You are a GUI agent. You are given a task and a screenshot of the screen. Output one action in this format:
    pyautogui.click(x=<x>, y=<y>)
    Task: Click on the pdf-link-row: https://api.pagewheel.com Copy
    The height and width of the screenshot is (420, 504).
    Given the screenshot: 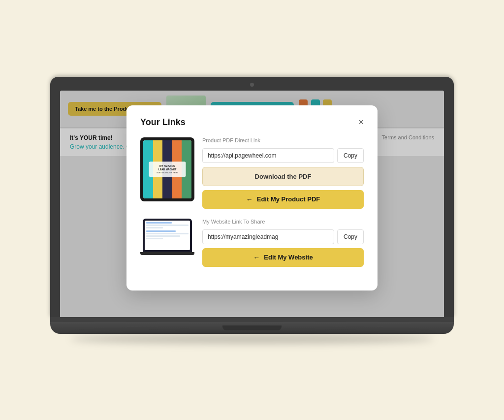 What is the action you would take?
    pyautogui.click(x=283, y=156)
    